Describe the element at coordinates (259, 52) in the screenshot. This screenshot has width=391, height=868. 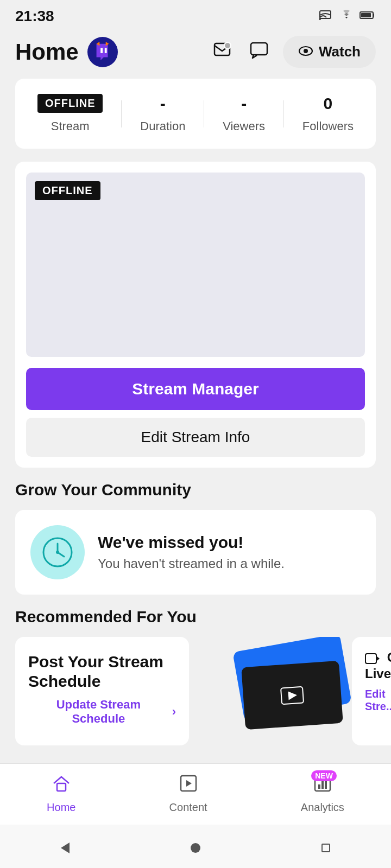
I see `chat-button` at that location.